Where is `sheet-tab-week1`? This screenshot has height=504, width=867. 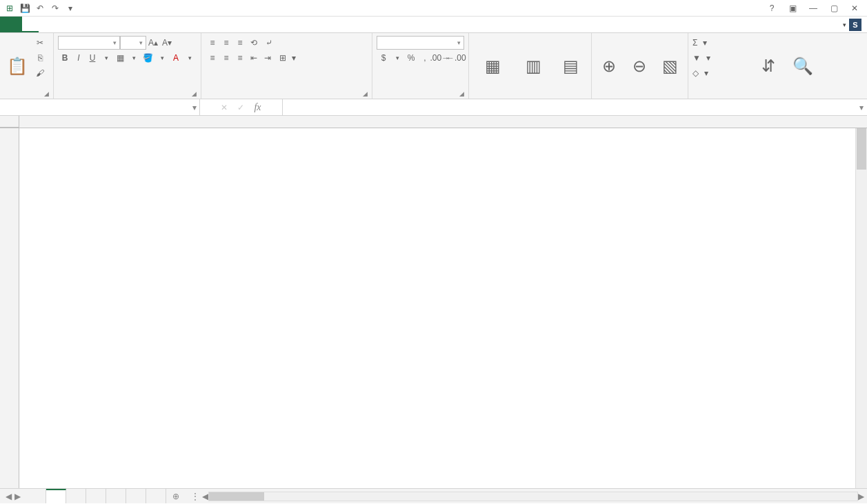 sheet-tab-week1 is located at coordinates (76, 496).